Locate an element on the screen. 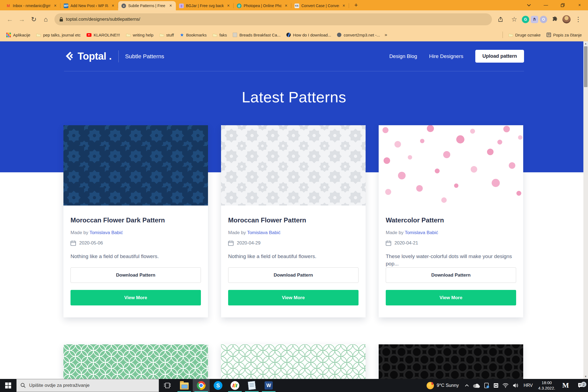 Image resolution: width=588 pixels, height=392 pixels. extensions-puzzle-icon is located at coordinates (555, 19).